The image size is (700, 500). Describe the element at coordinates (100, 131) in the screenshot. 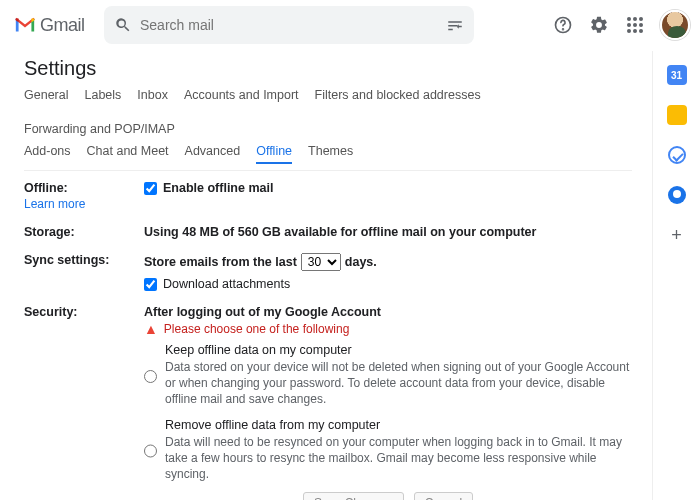

I see `tab-forwarding: Forwarding and POP/IMAP` at that location.